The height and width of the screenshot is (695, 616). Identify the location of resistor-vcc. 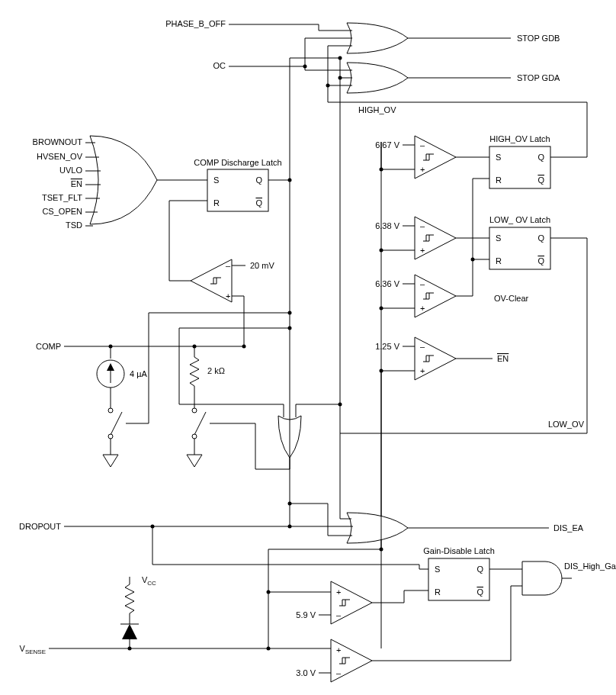
(130, 599).